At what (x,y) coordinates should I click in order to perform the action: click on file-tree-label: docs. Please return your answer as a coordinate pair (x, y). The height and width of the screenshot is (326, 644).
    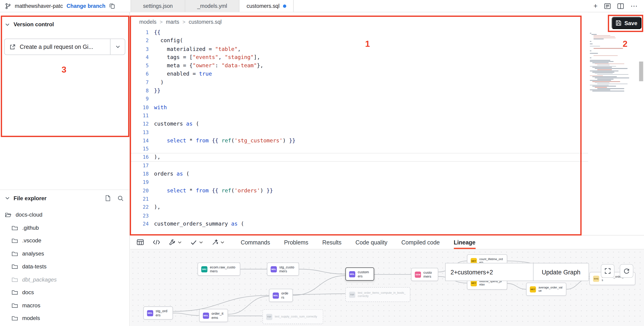
    Looking at the image, I should click on (28, 293).